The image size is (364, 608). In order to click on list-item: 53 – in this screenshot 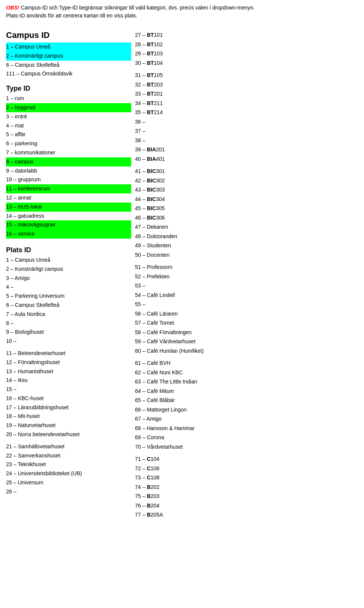, I will do `click(246, 286)`.